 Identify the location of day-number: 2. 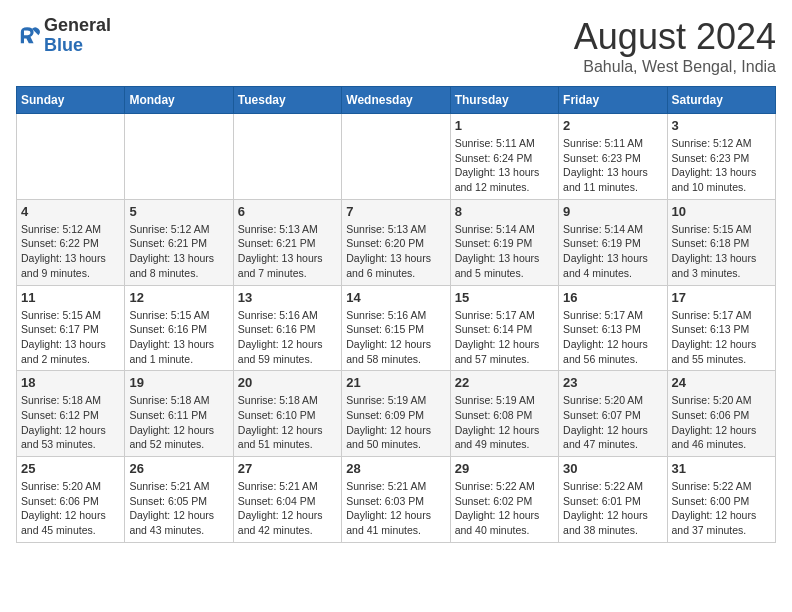
(612, 126).